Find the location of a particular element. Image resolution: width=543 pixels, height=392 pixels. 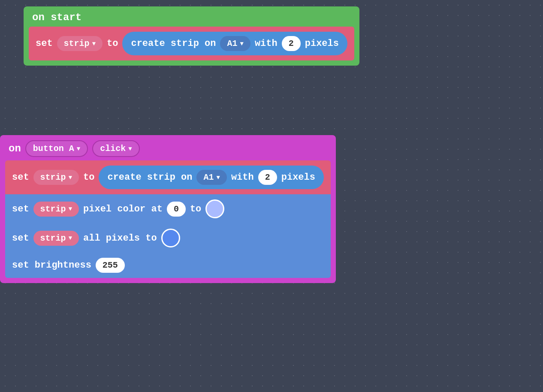

pixels-num-1: 2 is located at coordinates (291, 44).